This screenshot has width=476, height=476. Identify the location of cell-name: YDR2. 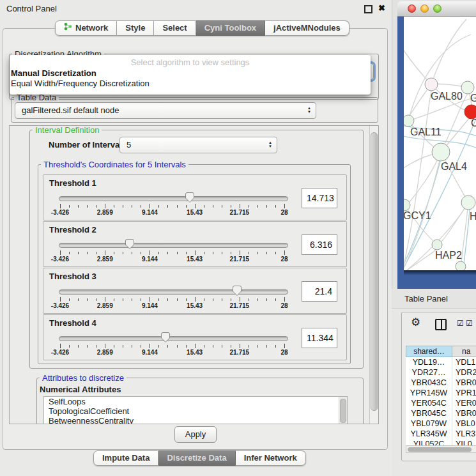
(464, 372).